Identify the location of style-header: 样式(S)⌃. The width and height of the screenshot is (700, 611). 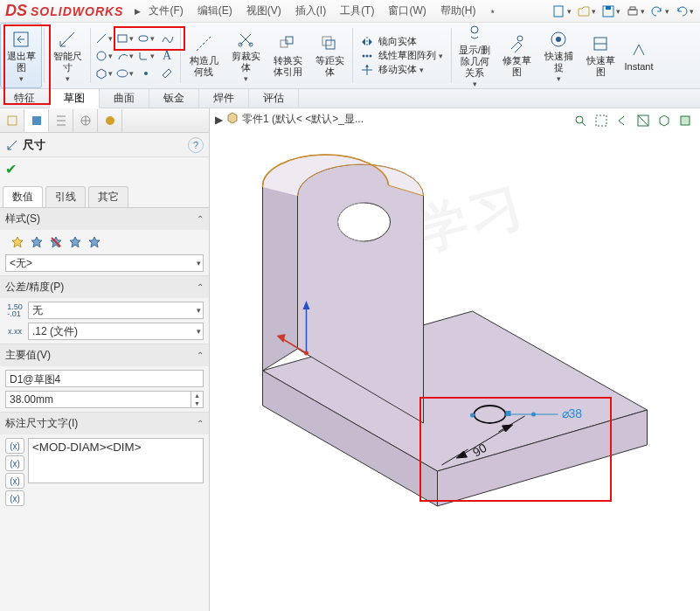
(105, 219).